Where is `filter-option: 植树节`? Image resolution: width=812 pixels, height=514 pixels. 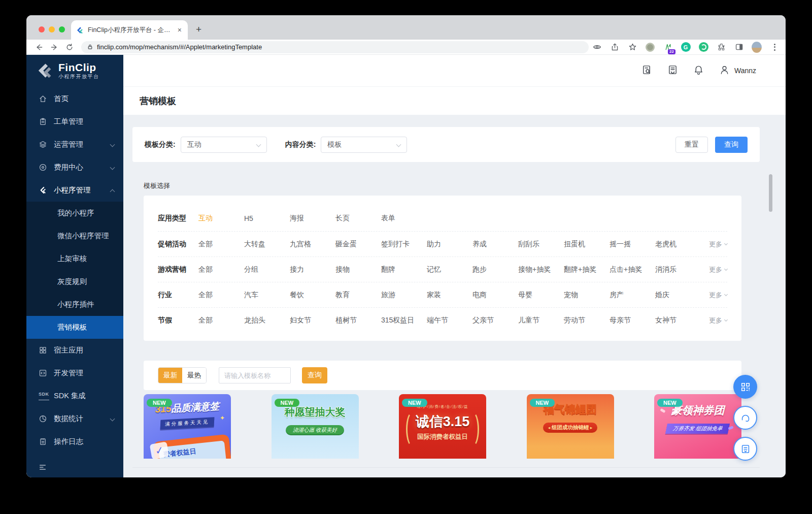 filter-option: 植树节 is located at coordinates (358, 320).